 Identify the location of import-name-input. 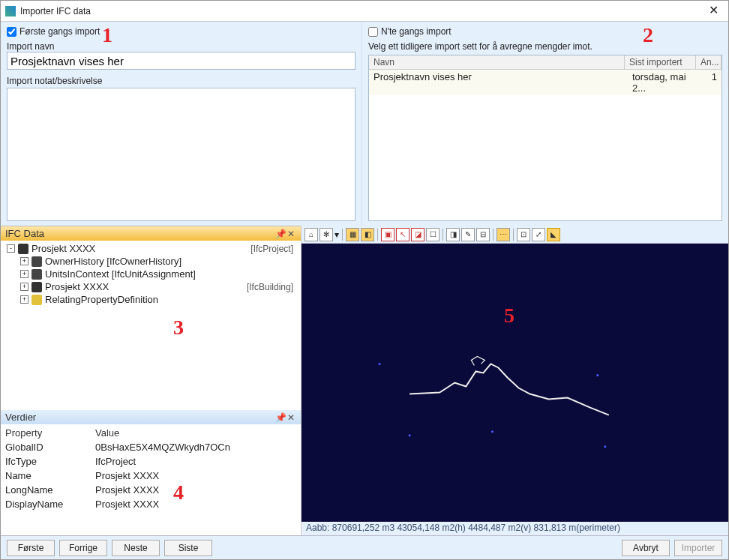
(182, 61).